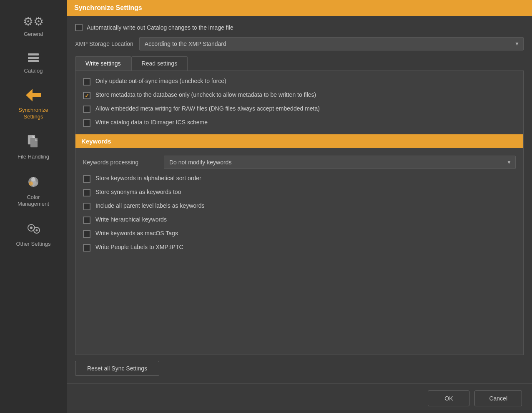 This screenshot has width=532, height=413. What do you see at coordinates (299, 95) in the screenshot?
I see `check-row-store-metadata: Store metadata to the database only (unc…` at bounding box center [299, 95].